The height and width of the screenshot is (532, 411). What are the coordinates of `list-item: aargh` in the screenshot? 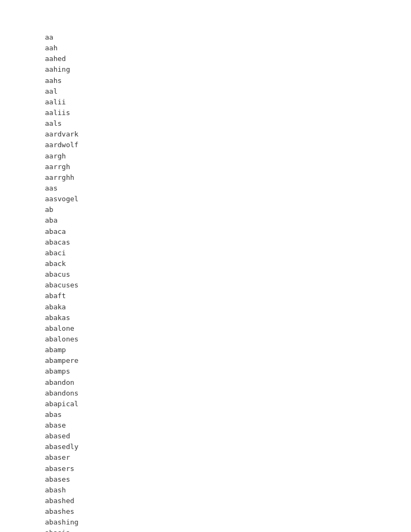 It's located at (206, 156).